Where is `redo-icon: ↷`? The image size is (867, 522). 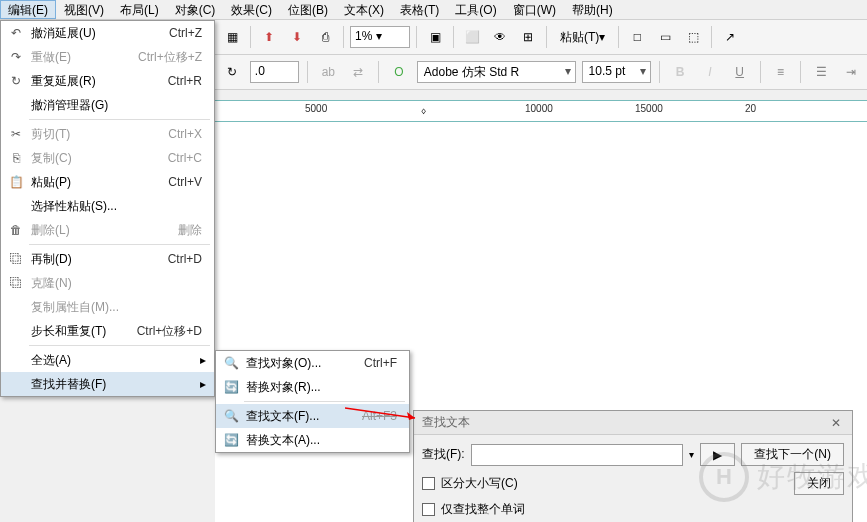 redo-icon: ↷ is located at coordinates (16, 57).